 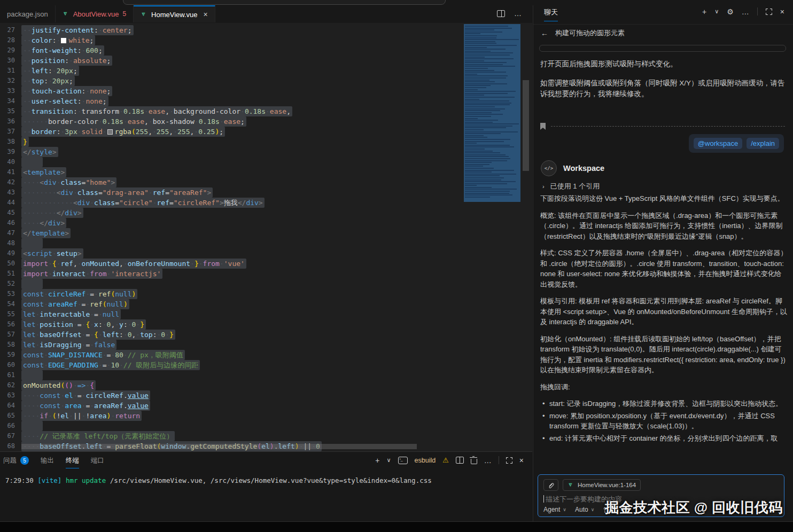 What do you see at coordinates (522, 460) in the screenshot?
I see `close-panel-icon: ×` at bounding box center [522, 460].